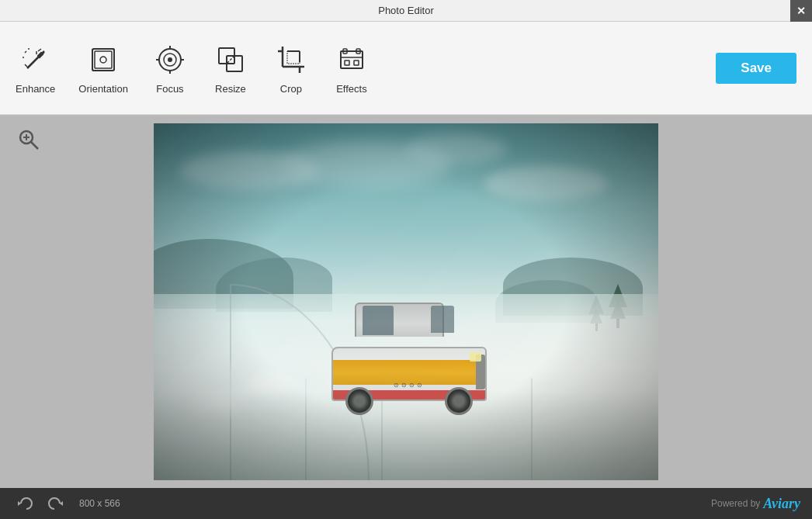 The height and width of the screenshot is (519, 812). Describe the element at coordinates (231, 88) in the screenshot. I see `resize-label: Resize` at that location.